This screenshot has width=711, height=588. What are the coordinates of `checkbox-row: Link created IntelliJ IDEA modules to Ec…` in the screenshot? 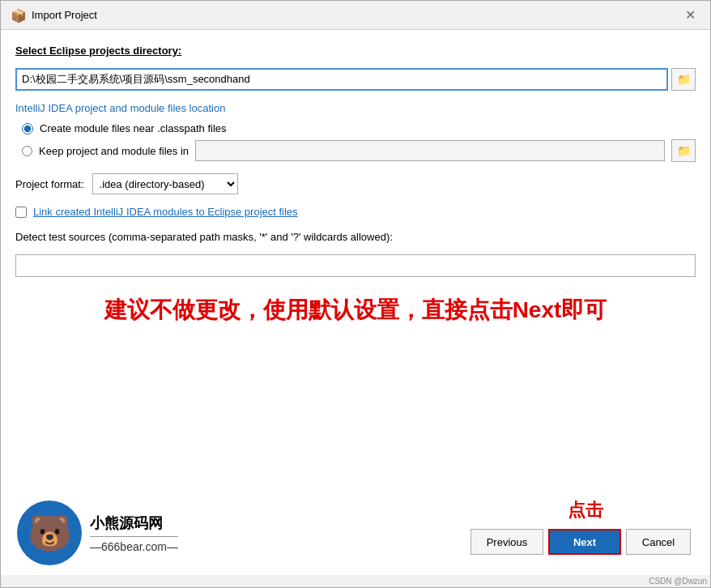 It's located at (356, 212).